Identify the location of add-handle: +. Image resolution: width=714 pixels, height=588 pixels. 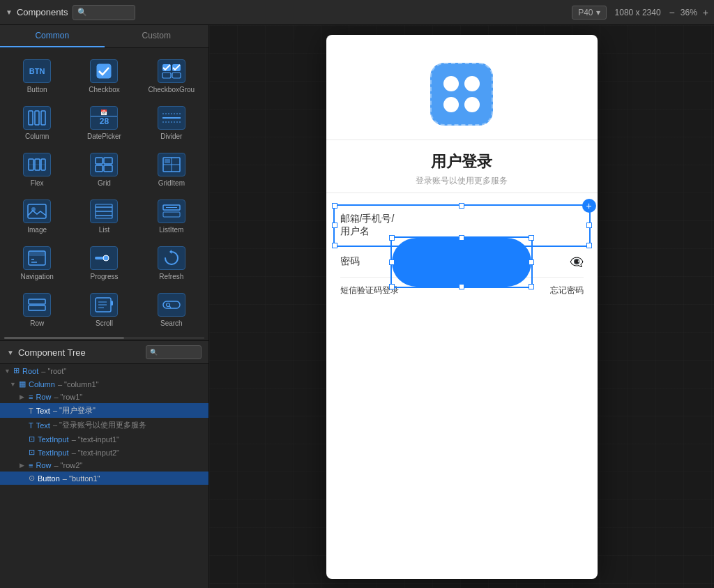
(589, 206).